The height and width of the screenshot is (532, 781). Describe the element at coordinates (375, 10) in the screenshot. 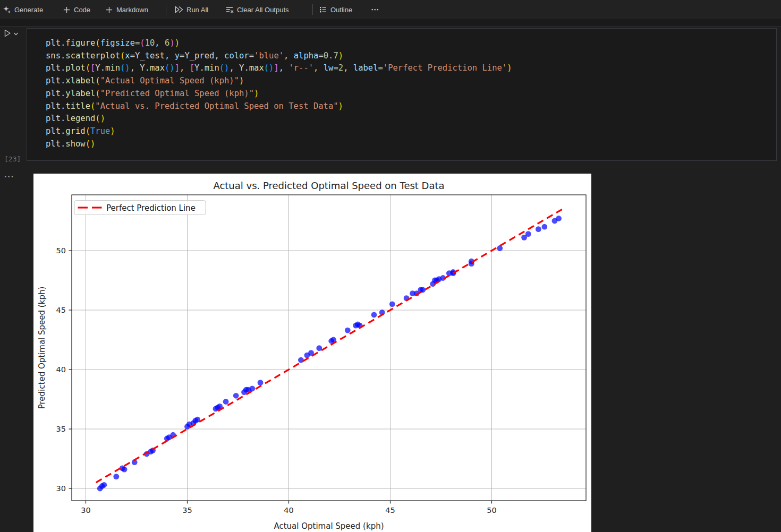

I see `toolbar-more-button: ⋯` at that location.